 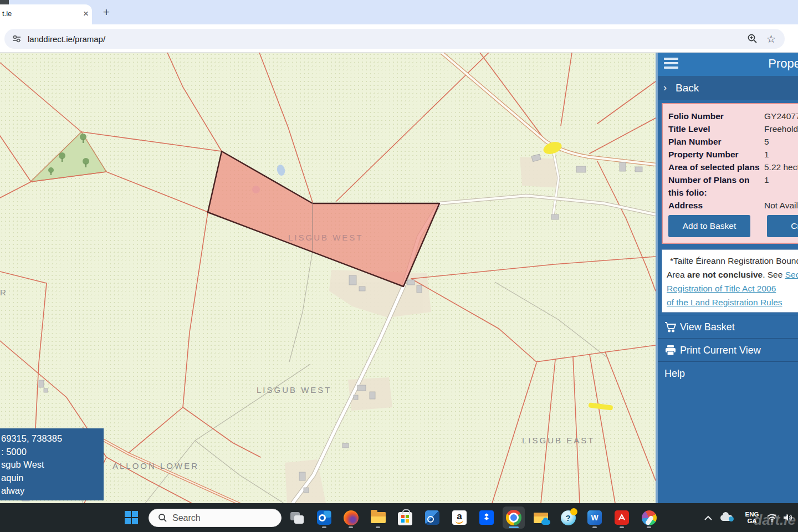 What do you see at coordinates (728, 373) in the screenshot?
I see `help-item: Help` at bounding box center [728, 373].